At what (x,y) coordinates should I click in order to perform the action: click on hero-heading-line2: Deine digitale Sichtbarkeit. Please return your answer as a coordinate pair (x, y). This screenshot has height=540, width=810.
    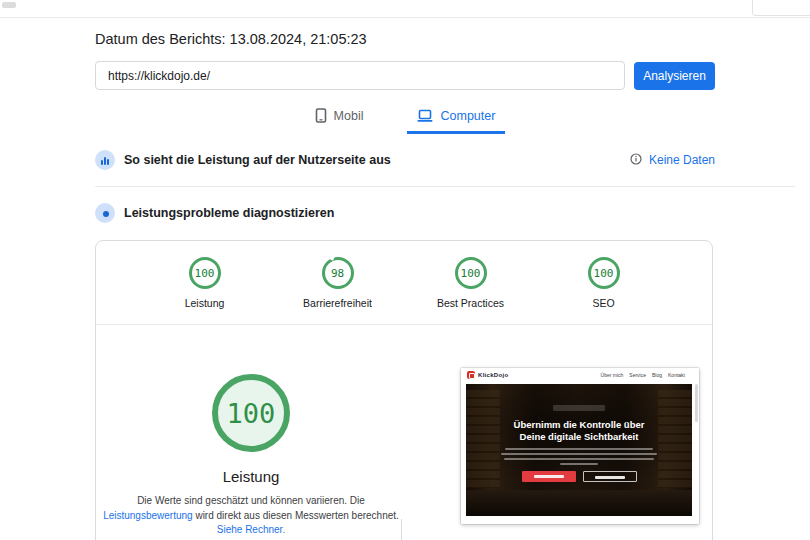
    Looking at the image, I should click on (579, 437).